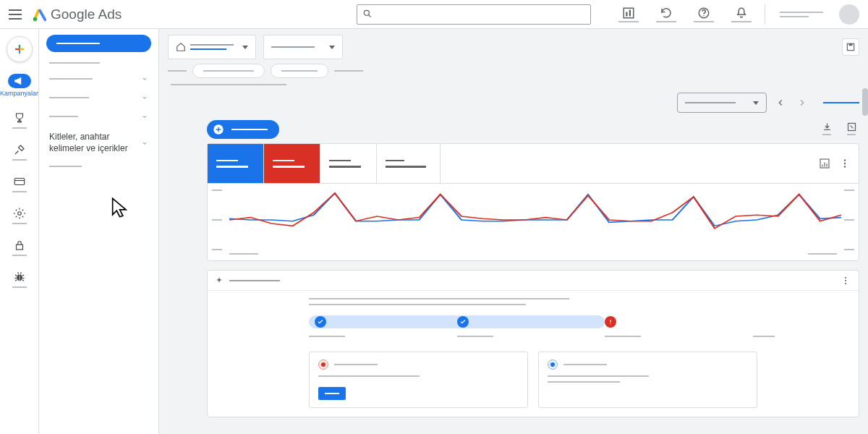  What do you see at coordinates (19, 85) in the screenshot?
I see `rail-campaigns: Kampanyalar` at bounding box center [19, 85].